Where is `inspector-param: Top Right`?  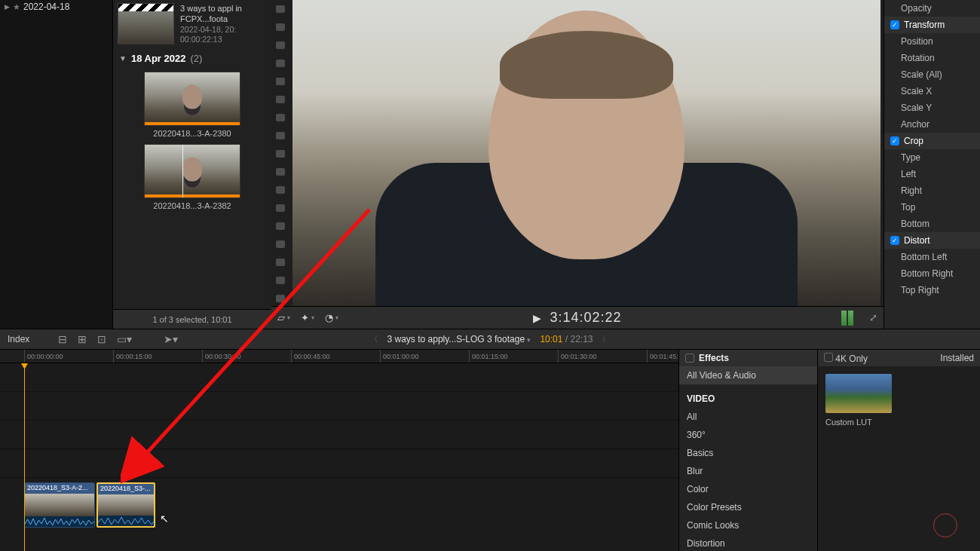
inspector-param: Top Right is located at coordinates (932, 290).